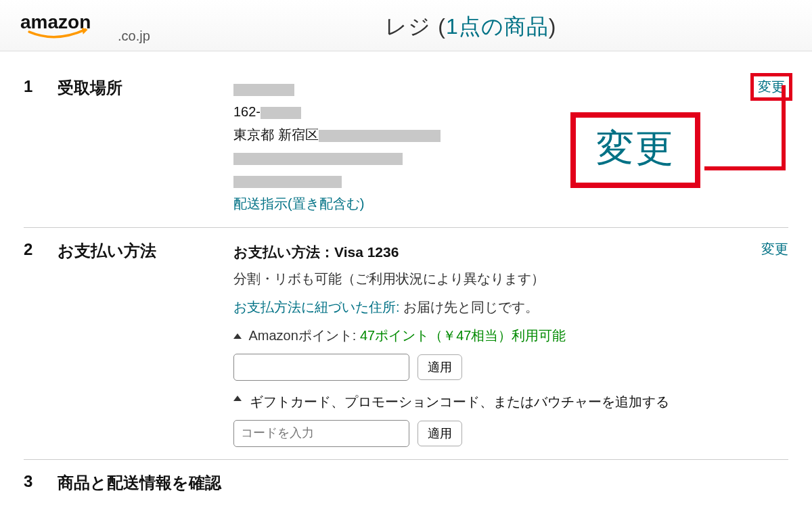 The image size is (812, 516). I want to click on apply-code-button: 適用, so click(440, 433).